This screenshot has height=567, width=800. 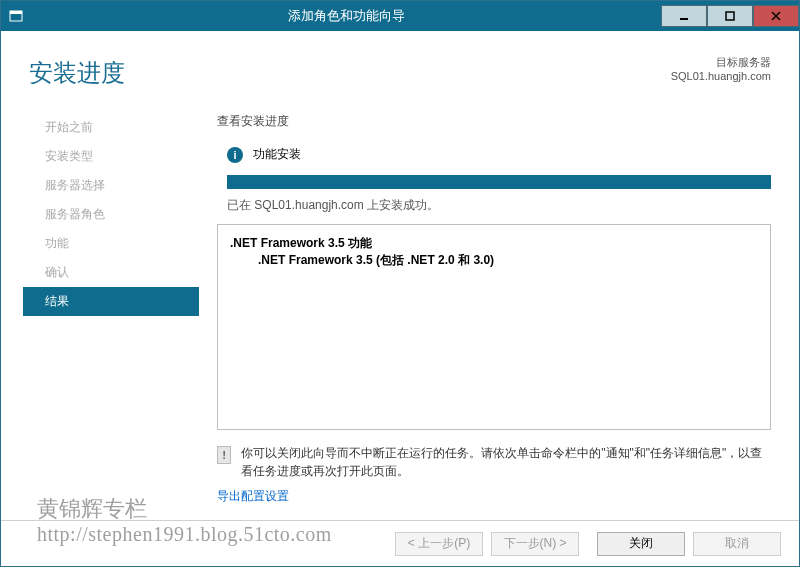 I want to click on close-notice: ! 你可以关闭此向导而不中断正在运行的任务。请依次单击命令栏中的"通知"和"任务…, so click(x=494, y=462).